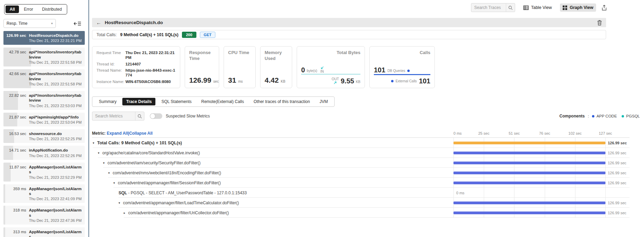 This screenshot has height=237, width=644. What do you see at coordinates (276, 56) in the screenshot?
I see `memory-used-title: Memory Used` at bounding box center [276, 56].